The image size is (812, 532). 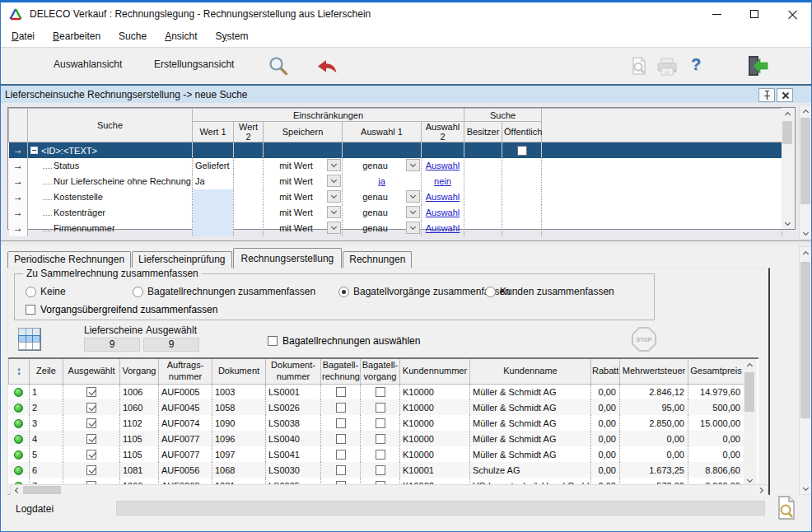 I want to click on stop-button: STOP, so click(x=644, y=339).